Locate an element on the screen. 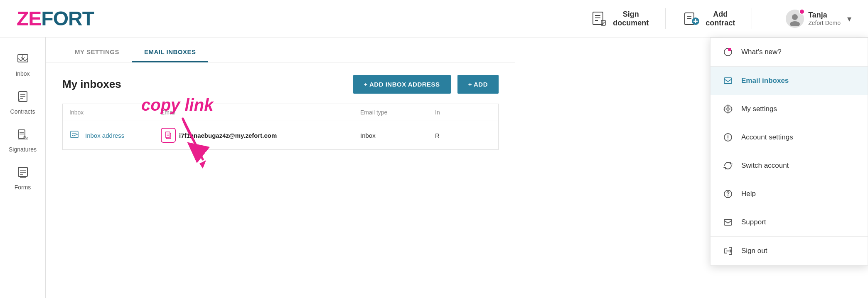  help-label: Help is located at coordinates (749, 194).